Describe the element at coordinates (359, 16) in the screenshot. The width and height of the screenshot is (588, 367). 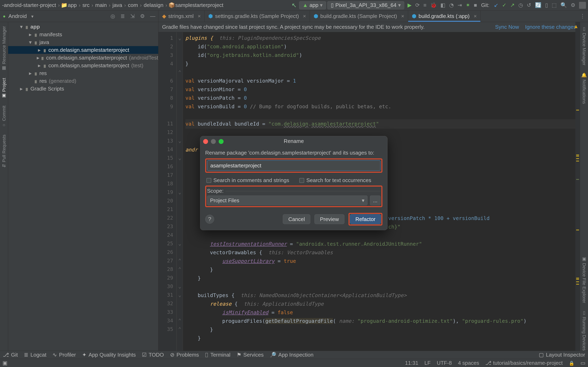
I see `tab-build-gradle-project: ⬢ build.gradle.kts (Sample Project) ×` at that location.